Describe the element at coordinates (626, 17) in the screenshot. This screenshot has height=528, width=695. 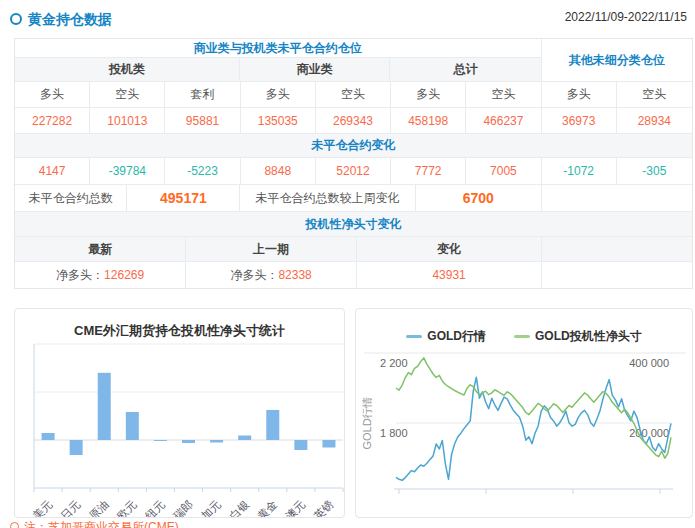
I see `date-range: 2022/11/09-2022/11/15` at that location.